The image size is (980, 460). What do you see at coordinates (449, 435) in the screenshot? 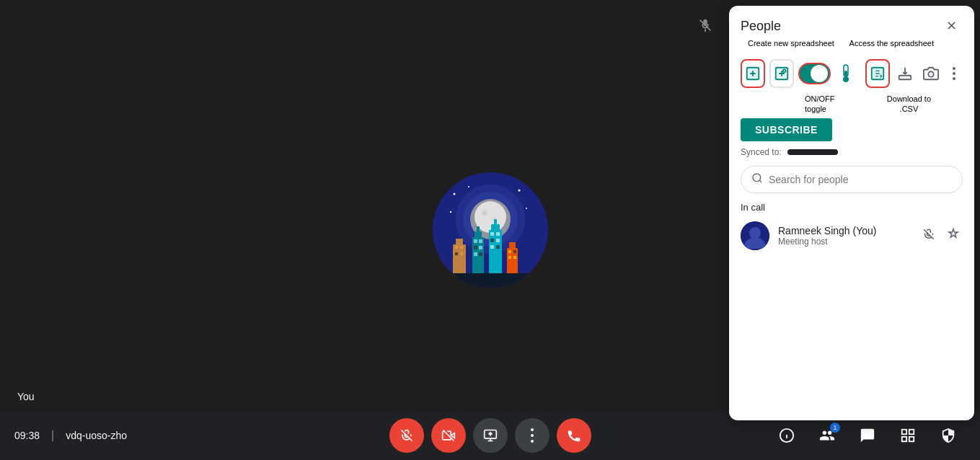
I see `video-button` at bounding box center [449, 435].